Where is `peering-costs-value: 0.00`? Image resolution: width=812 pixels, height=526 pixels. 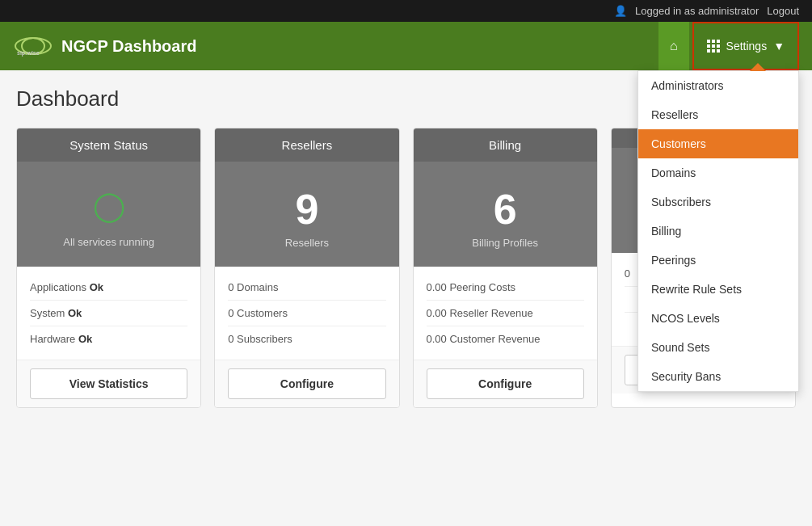 peering-costs-value: 0.00 is located at coordinates (436, 288).